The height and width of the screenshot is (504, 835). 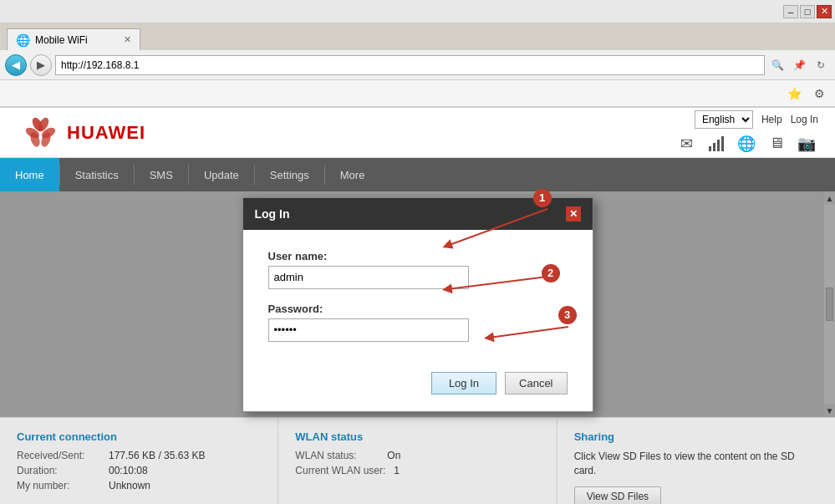 What do you see at coordinates (417, 456) in the screenshot?
I see `info-row-wlan-status: WLAN status: On` at bounding box center [417, 456].